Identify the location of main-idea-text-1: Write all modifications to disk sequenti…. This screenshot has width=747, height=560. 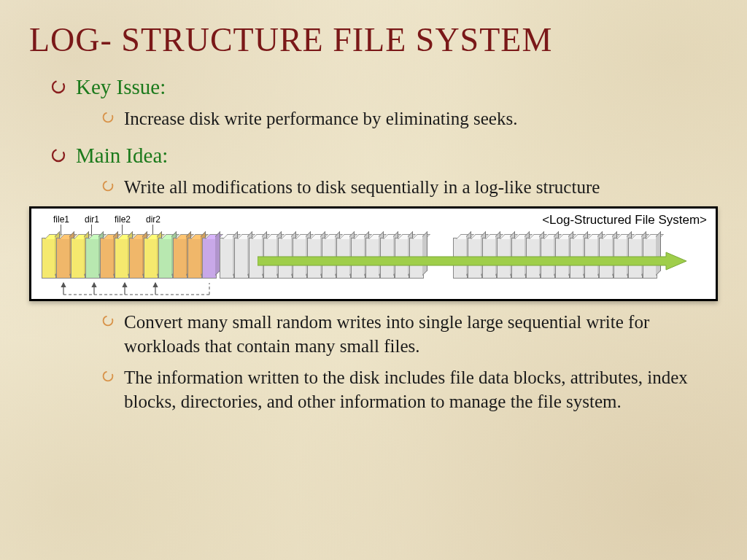
(362, 187).